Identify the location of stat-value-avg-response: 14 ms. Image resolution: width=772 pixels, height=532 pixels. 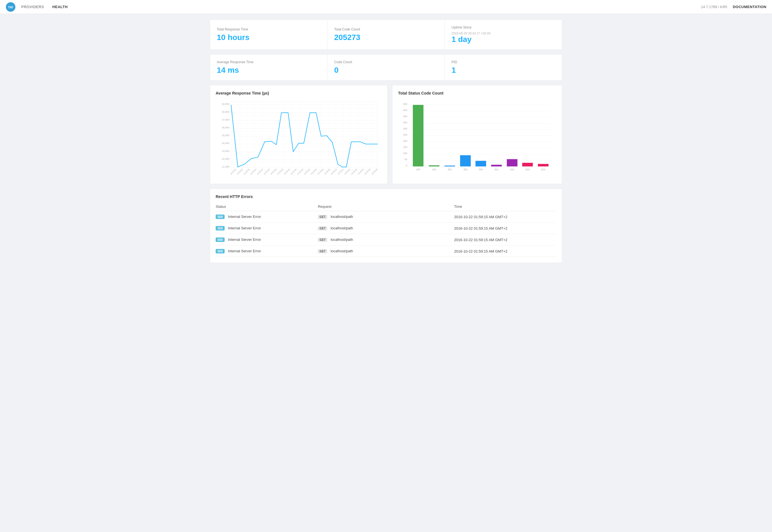
(269, 70).